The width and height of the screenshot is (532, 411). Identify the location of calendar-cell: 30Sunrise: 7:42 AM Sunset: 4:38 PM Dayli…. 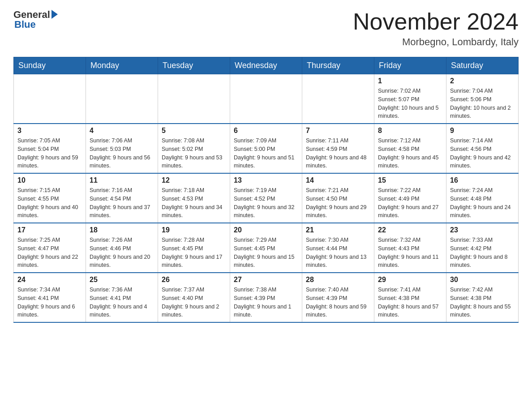
(483, 297).